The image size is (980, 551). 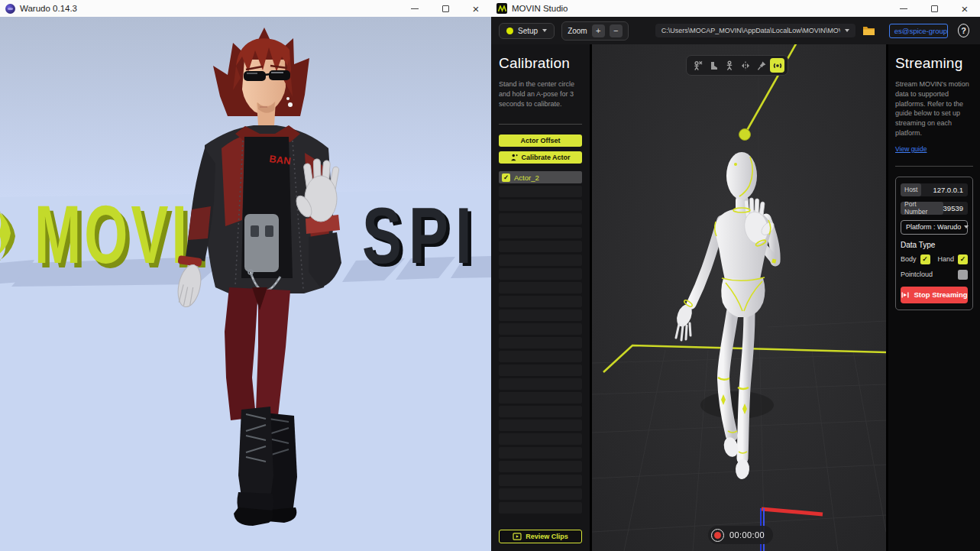 I want to click on zoom-label: Zoom, so click(x=577, y=31).